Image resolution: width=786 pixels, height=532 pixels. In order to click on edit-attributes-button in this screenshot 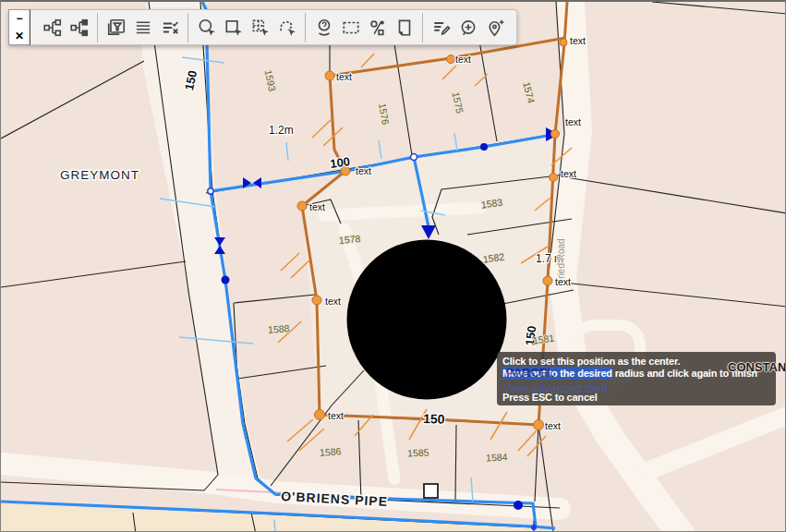, I will do `click(441, 28)`.